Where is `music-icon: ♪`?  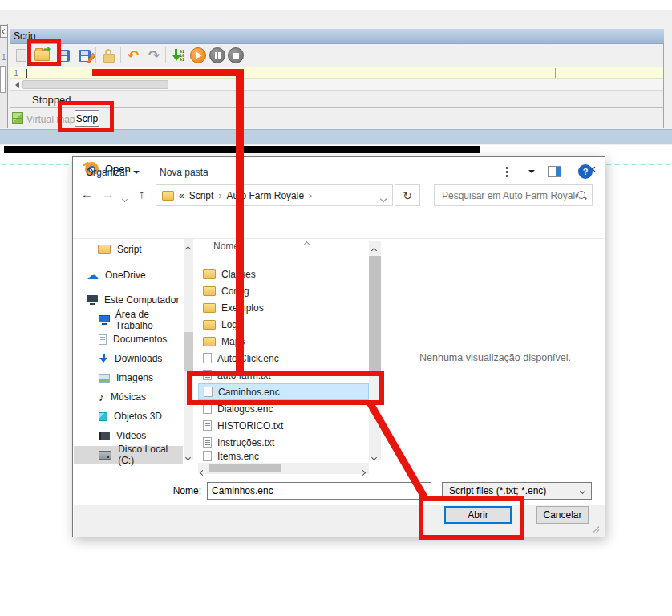
music-icon: ♪ is located at coordinates (101, 397).